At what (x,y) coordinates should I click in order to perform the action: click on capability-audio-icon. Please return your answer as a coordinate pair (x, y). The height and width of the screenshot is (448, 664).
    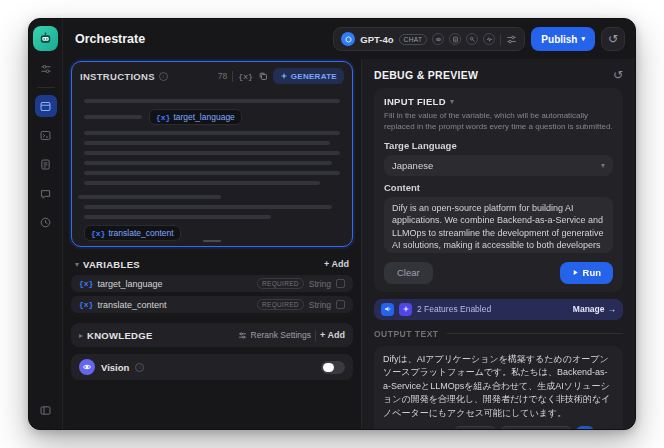
    Looking at the image, I should click on (489, 39).